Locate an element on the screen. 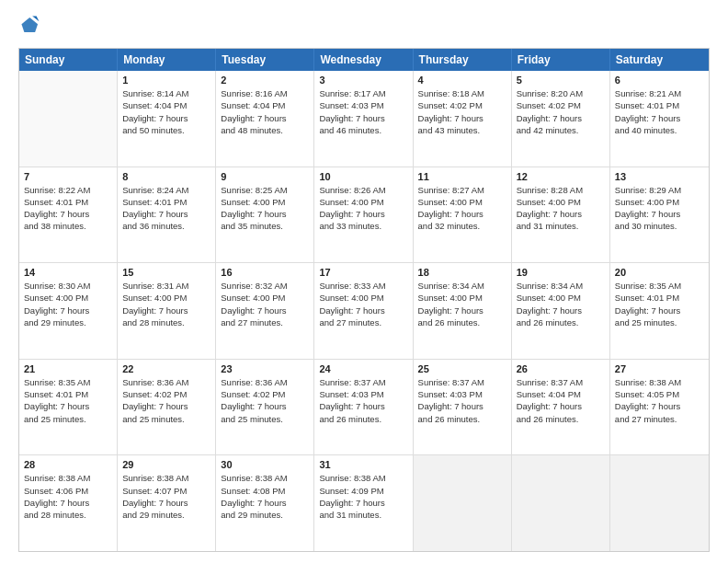 This screenshot has width=728, height=563. day-cell-11: 11Sunrise: 8:27 AM Sunset: 4:00 PM Dayli… is located at coordinates (463, 215).